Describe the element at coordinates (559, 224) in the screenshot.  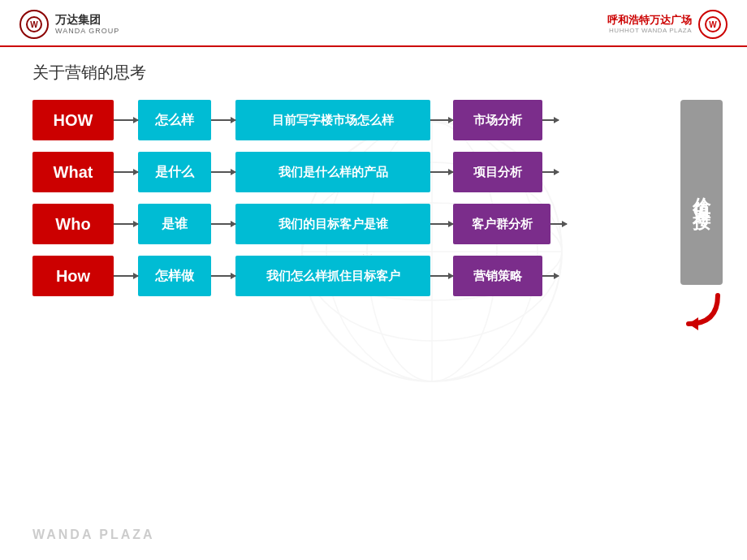
I see `connector-3d` at that location.